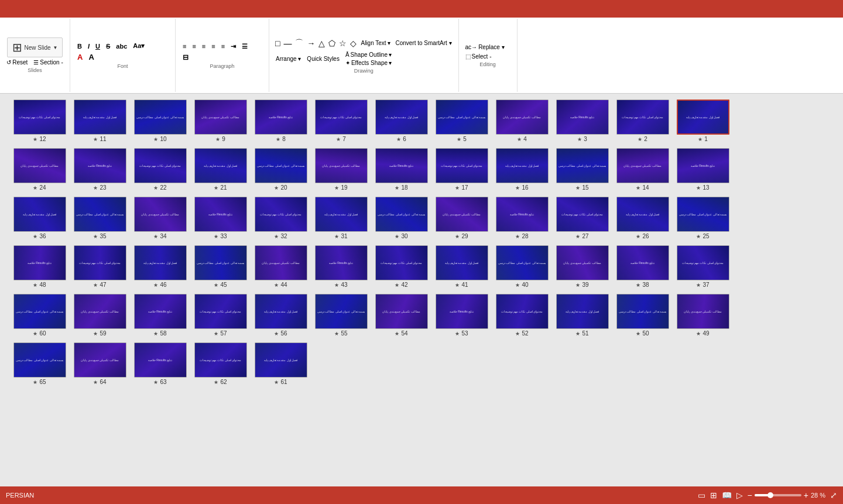 The width and height of the screenshot is (843, 504). Describe the element at coordinates (462, 117) in the screenshot. I see `slide-thumb-5: بسمه تعالی عنوان اصلی مطالب درسی` at that location.